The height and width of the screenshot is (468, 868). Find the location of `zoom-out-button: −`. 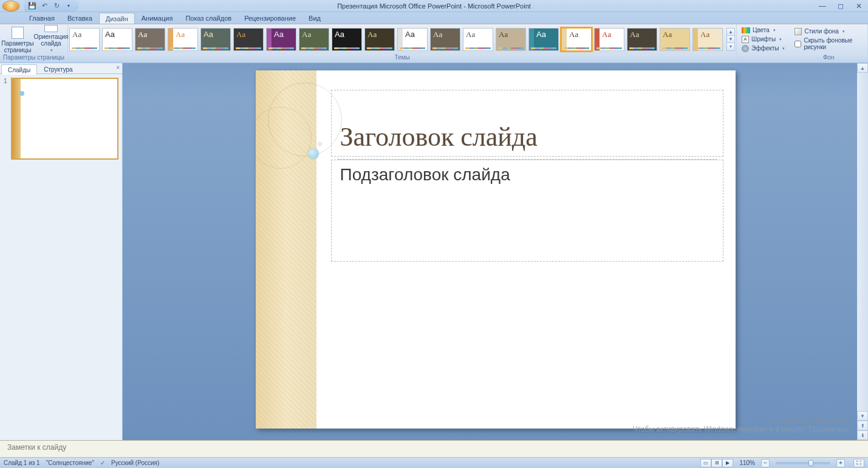

zoom-out-button: − is located at coordinates (765, 463).